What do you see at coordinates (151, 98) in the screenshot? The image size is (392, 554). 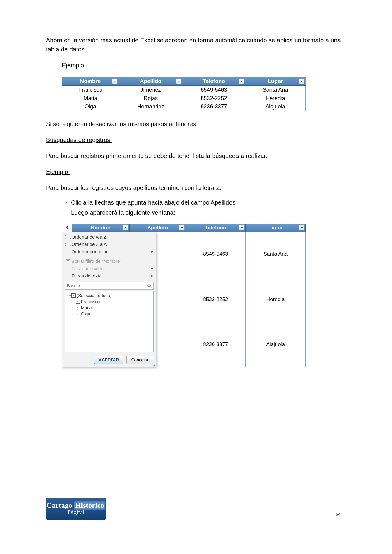 I see `cell: Rojas` at bounding box center [151, 98].